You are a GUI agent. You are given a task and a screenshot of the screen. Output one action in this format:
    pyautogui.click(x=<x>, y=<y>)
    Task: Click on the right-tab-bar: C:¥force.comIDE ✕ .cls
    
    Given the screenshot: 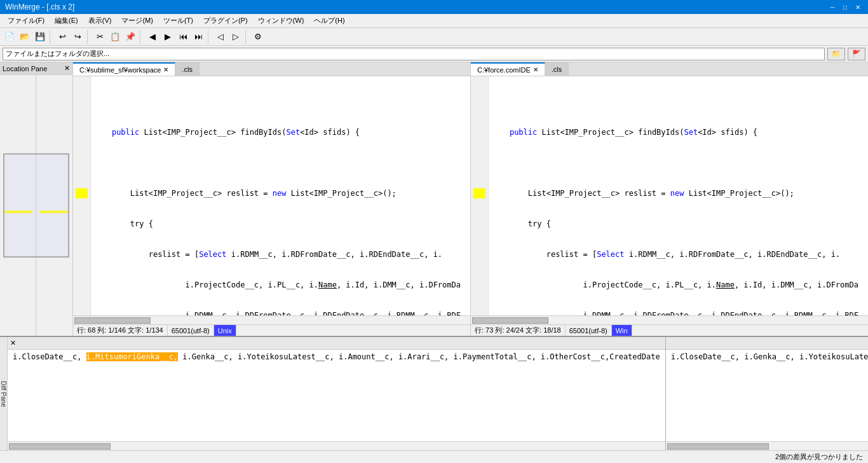 What is the action you would take?
    pyautogui.click(x=670, y=69)
    